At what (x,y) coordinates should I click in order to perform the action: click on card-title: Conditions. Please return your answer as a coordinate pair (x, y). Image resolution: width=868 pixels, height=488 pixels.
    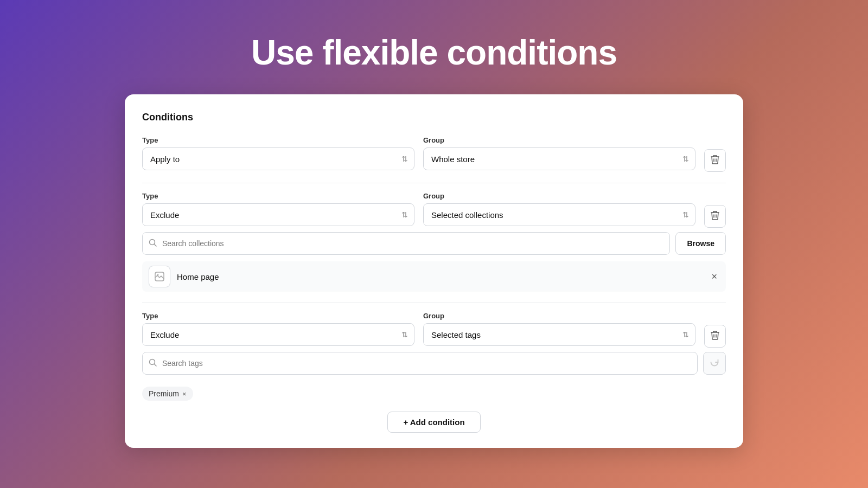
    Looking at the image, I should click on (434, 117).